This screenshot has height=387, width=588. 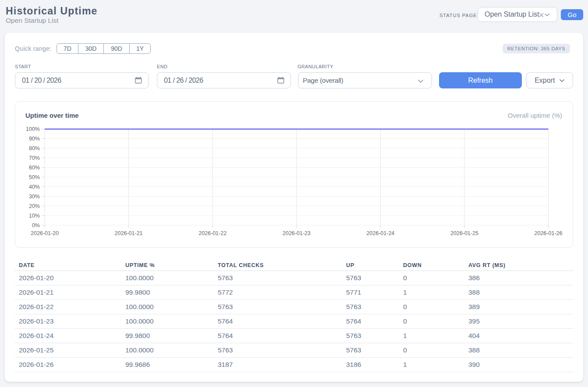 I want to click on svg-text: 2026-01-25, so click(x=464, y=233).